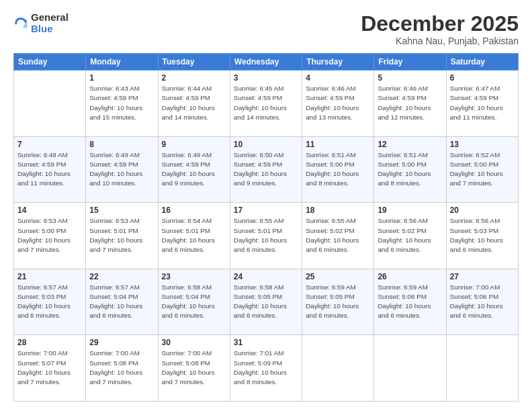 The width and height of the screenshot is (532, 411). Describe the element at coordinates (266, 144) in the screenshot. I see `day-number: 10` at that location.